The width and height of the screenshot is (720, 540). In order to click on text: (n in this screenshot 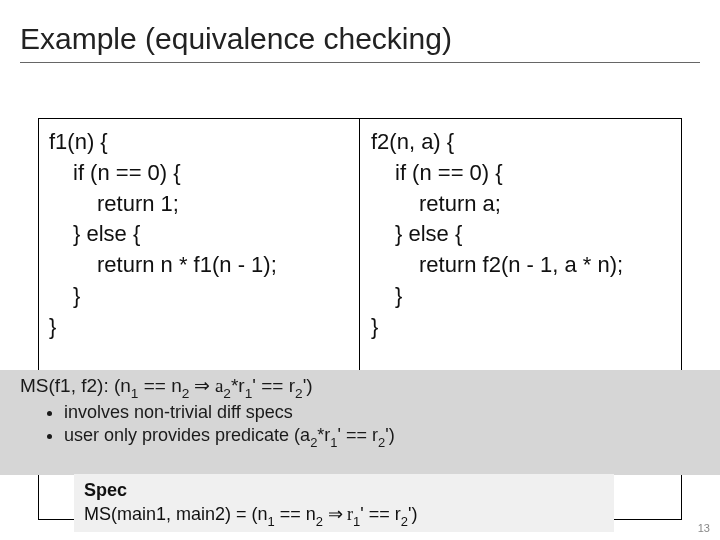, I will do `click(260, 514)`.